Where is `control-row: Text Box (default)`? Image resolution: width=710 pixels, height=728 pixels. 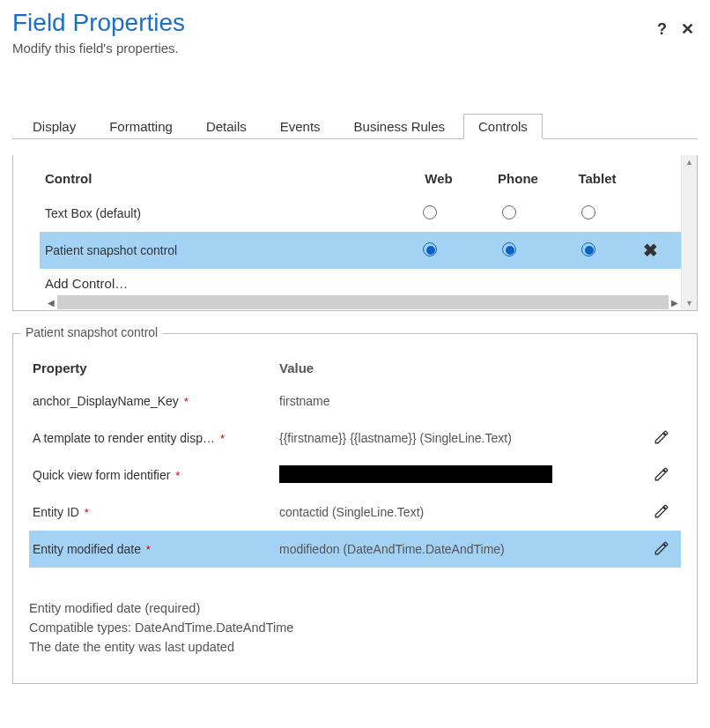 control-row: Text Box (default) is located at coordinates (360, 213).